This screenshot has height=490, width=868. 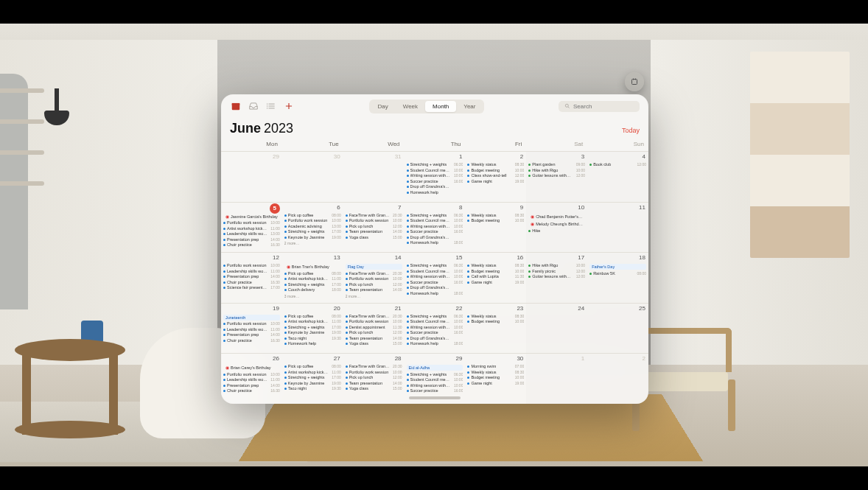 What do you see at coordinates (557, 329) in the screenshot?
I see `day-cell: 24` at bounding box center [557, 329].